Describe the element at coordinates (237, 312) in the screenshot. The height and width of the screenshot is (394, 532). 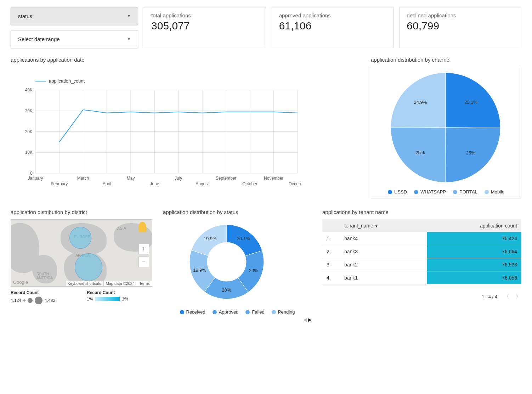
I see `donut-legend: ReceivedApprovedFailedPending` at that location.